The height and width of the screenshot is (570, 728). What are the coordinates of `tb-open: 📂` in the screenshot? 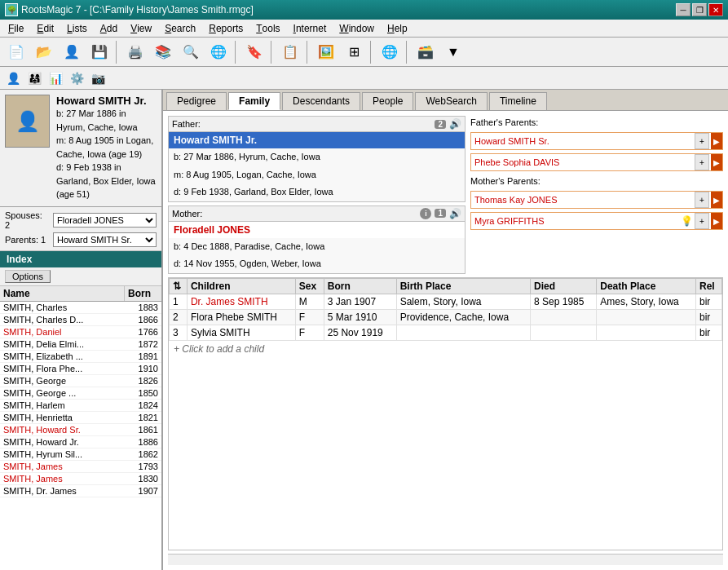 It's located at (44, 52).